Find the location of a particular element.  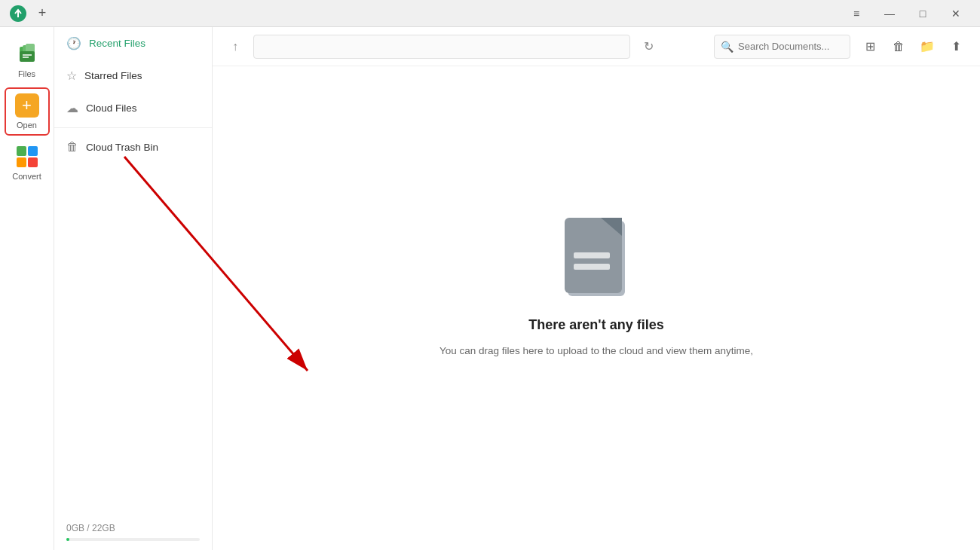

sidebar-item-starred-label: Starred Files is located at coordinates (113, 75).